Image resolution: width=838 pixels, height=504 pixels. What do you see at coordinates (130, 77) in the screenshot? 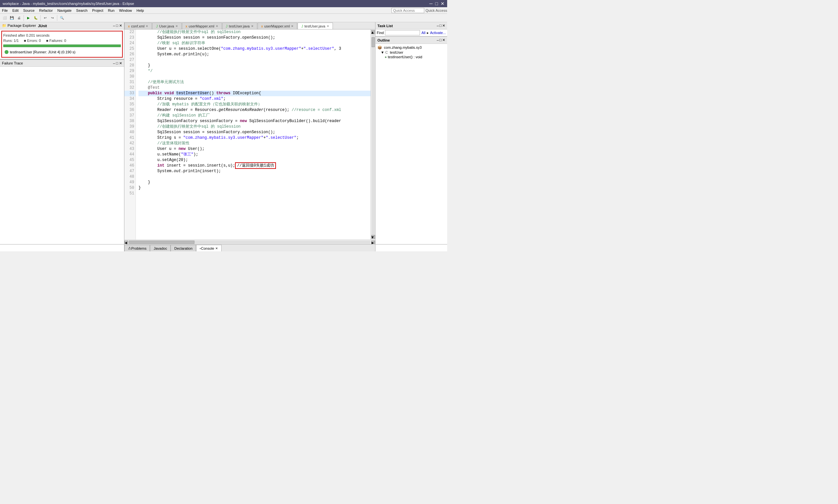
I see `line-30: 30` at bounding box center [130, 77].